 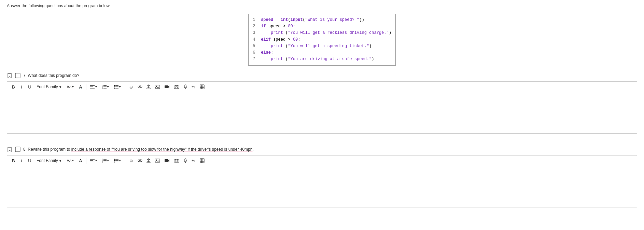 What do you see at coordinates (117, 87) in the screenshot?
I see `list-unordered-button-q7: ▼` at bounding box center [117, 87].